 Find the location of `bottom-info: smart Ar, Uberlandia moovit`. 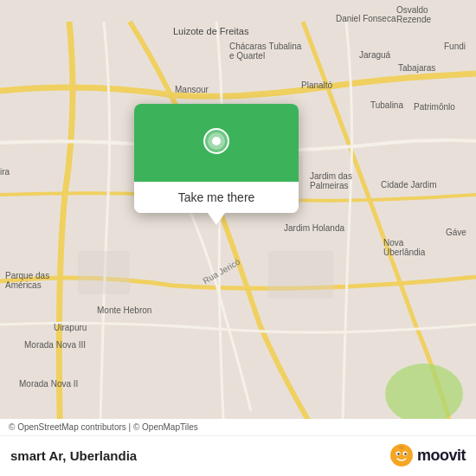

bottom-info: smart Ar, Uberlandia moovit is located at coordinates (238, 456).